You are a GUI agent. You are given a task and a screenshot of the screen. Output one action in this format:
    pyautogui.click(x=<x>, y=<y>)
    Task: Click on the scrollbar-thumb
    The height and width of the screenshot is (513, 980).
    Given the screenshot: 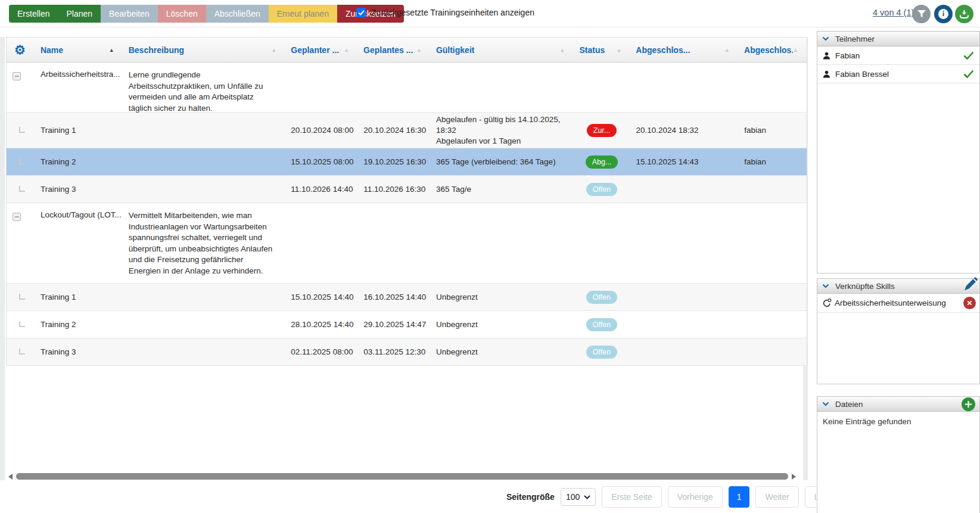 What is the action you would take?
    pyautogui.click(x=402, y=477)
    